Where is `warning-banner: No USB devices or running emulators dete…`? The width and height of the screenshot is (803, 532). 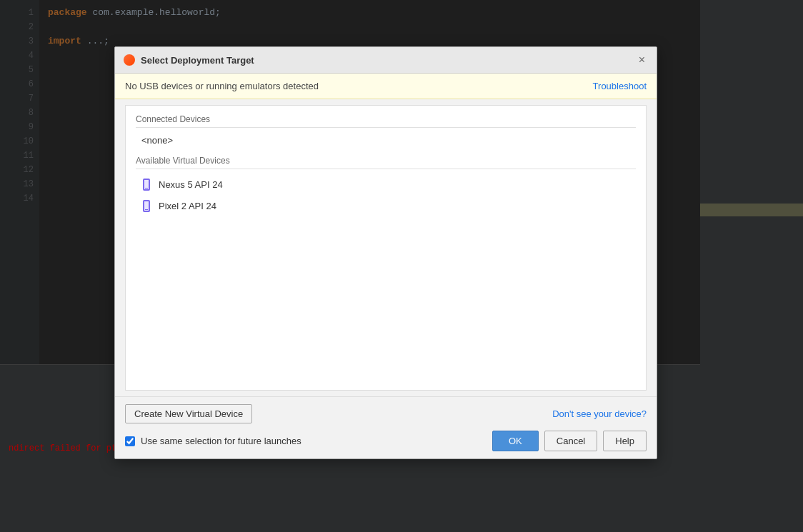 warning-banner: No USB devices or running emulators dete… is located at coordinates (386, 86).